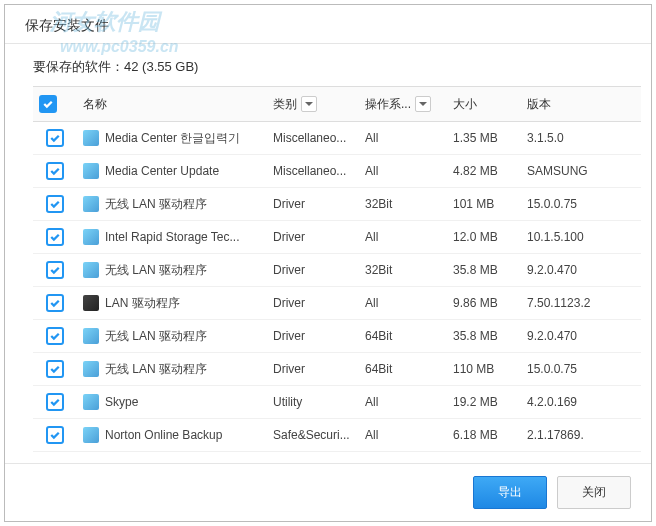 The width and height of the screenshot is (656, 526). What do you see at coordinates (581, 172) in the screenshot?
I see `row-version: SAMSUNG` at bounding box center [581, 172].